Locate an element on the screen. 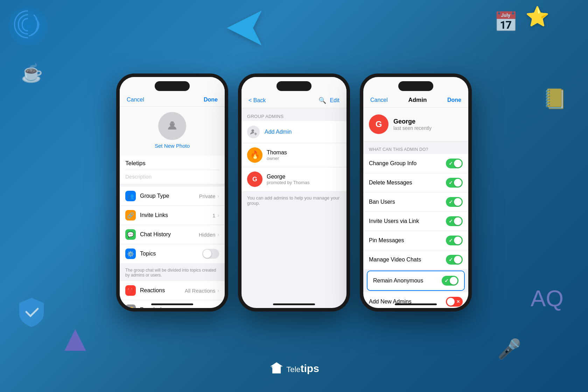 This screenshot has height=392, width=588. reactions-icon: ❤️ is located at coordinates (131, 290).